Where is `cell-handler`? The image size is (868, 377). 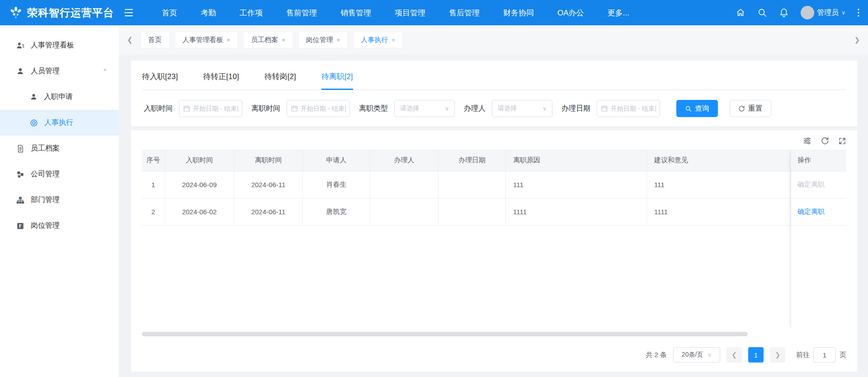
cell-handler is located at coordinates (404, 185).